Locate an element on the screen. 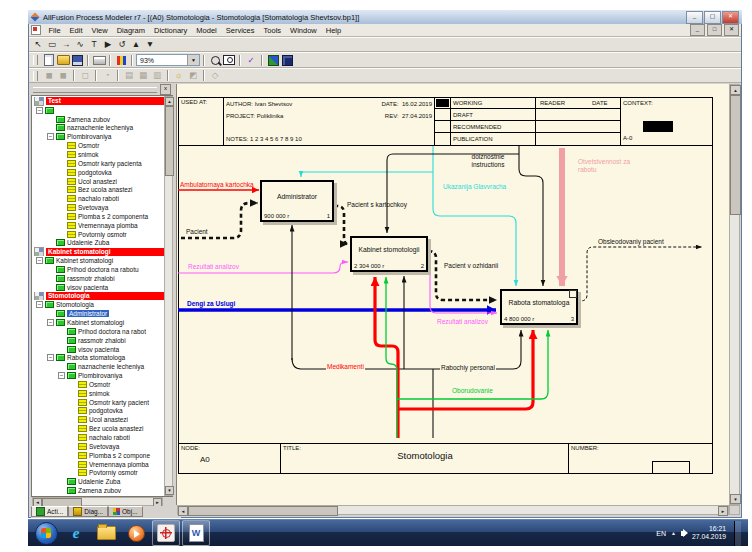 The width and height of the screenshot is (752, 552). combo-dropdown-icon: ▼ is located at coordinates (193, 60).